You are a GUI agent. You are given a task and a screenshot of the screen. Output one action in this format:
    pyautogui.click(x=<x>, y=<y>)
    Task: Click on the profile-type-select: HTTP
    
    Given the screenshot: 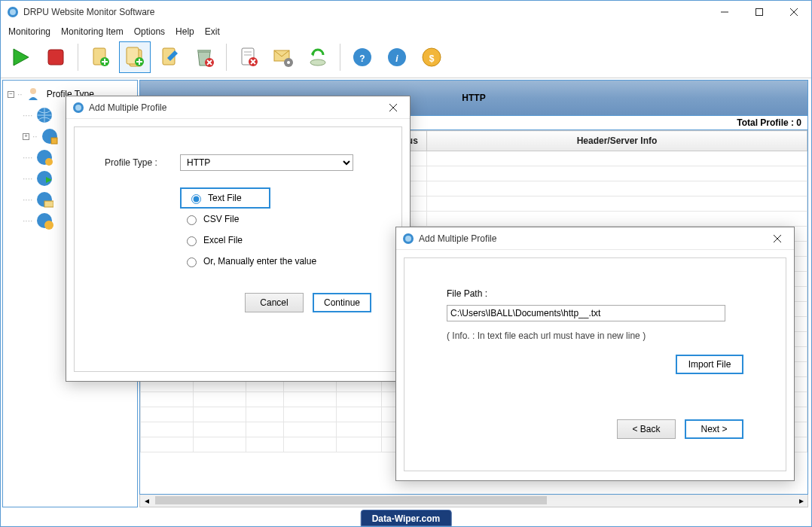 What is the action you would take?
    pyautogui.click(x=267, y=163)
    